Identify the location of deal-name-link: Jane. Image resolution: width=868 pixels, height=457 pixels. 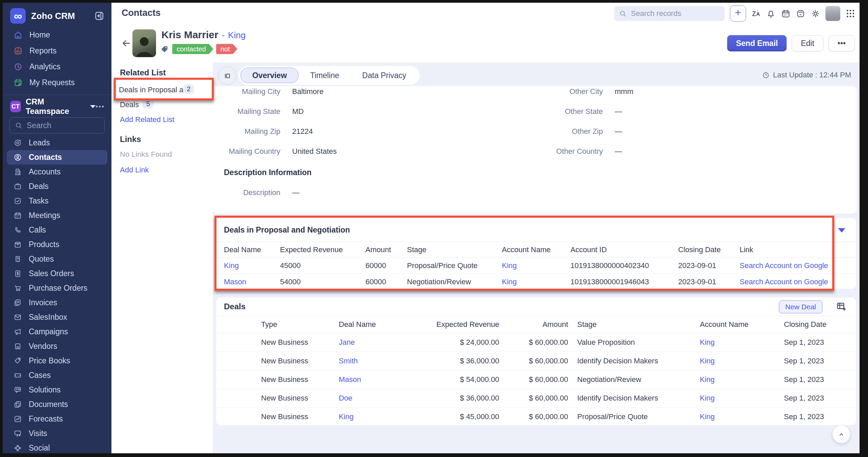
(372, 342).